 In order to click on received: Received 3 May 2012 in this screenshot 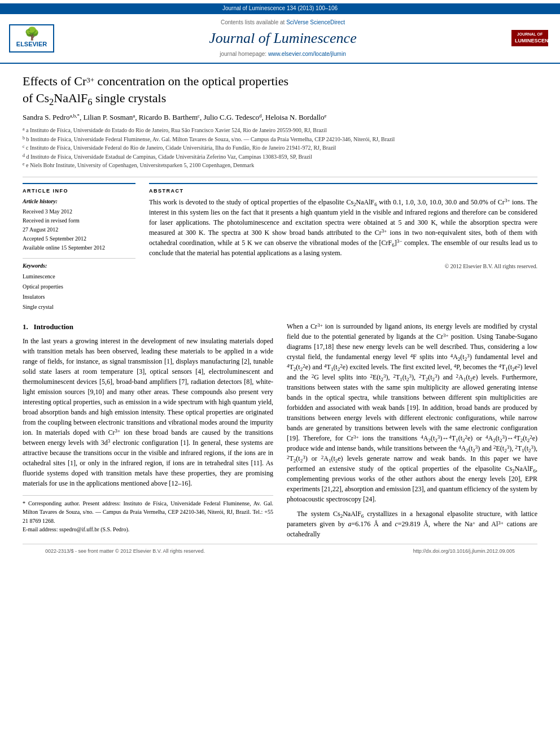, I will do `click(47, 211)`.